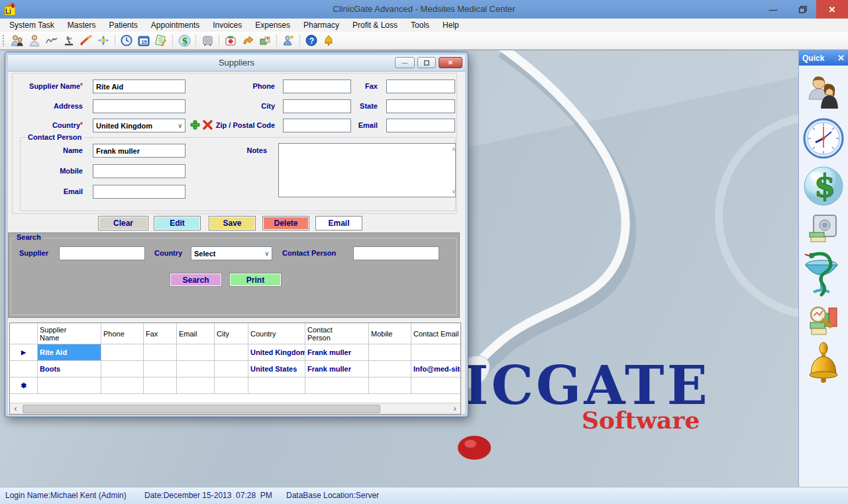  Describe the element at coordinates (454, 409) in the screenshot. I see `scroll-right-icon: ›` at that location.